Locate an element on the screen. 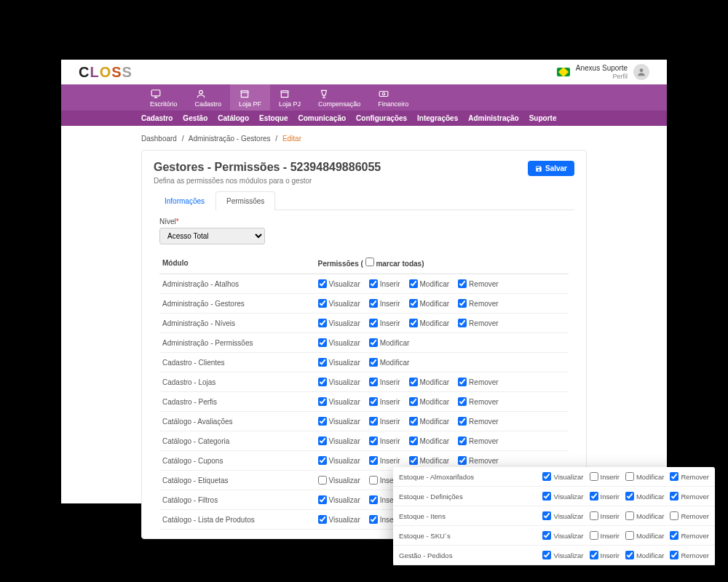  nav2-item-0: Cadastro is located at coordinates (157, 118).